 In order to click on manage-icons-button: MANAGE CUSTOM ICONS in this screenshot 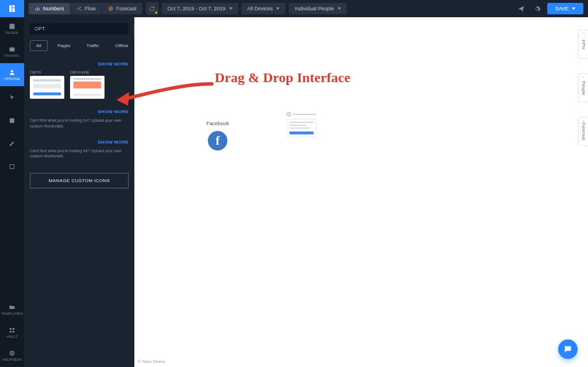, I will do `click(79, 180)`.